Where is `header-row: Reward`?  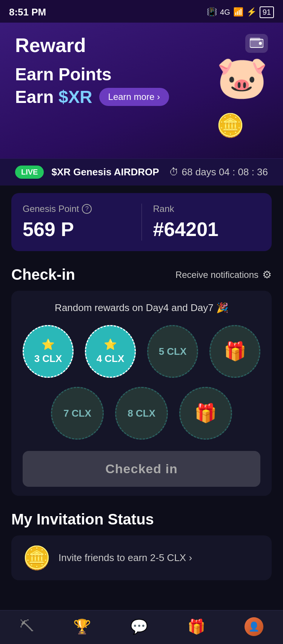 header-row: Reward is located at coordinates (142, 45).